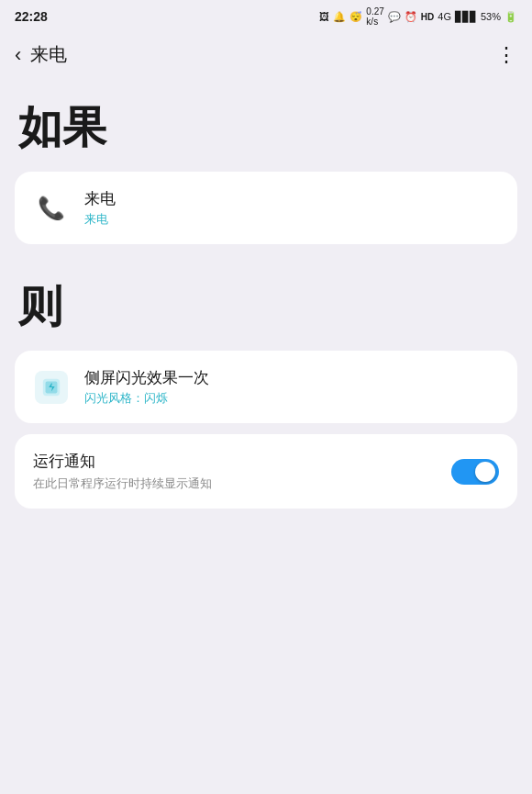 Image resolution: width=532 pixels, height=794 pixels. What do you see at coordinates (418, 17) in the screenshot?
I see `status-icons: 🖼 🔔 😴 0.27k/s 💬 ⏰ HD 4G ▊▊▊ 53% 🔋` at bounding box center [418, 17].